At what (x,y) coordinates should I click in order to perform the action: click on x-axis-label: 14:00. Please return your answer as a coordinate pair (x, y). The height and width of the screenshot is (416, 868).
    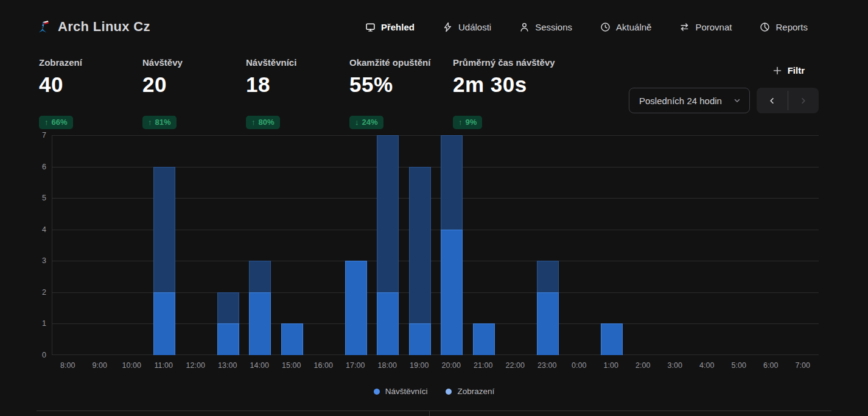
    Looking at the image, I should click on (259, 365).